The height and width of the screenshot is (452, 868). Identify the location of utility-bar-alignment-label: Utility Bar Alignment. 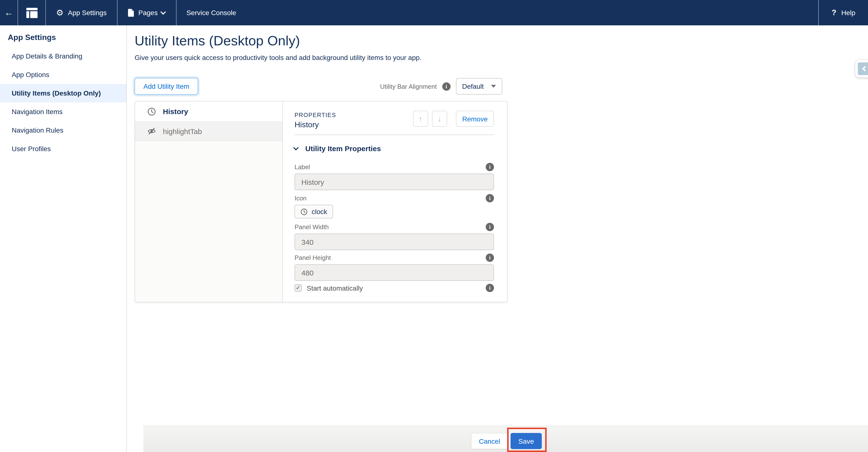
(408, 86).